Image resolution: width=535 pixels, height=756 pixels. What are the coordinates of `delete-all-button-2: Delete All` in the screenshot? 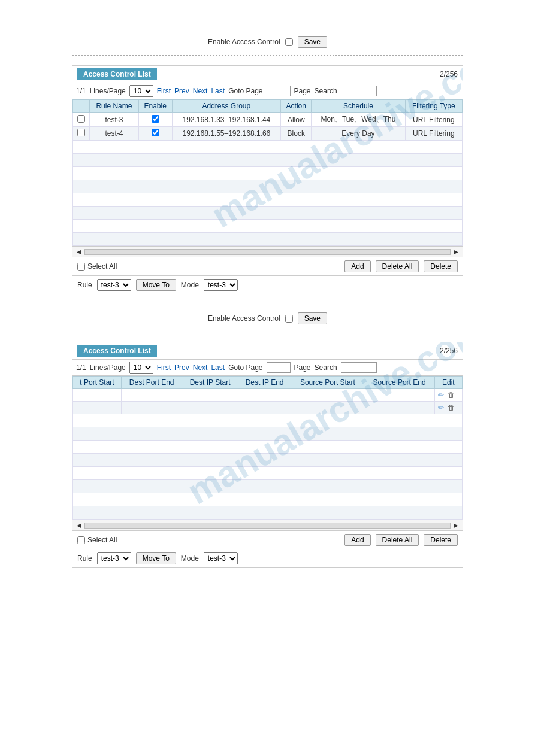 It's located at (398, 540).